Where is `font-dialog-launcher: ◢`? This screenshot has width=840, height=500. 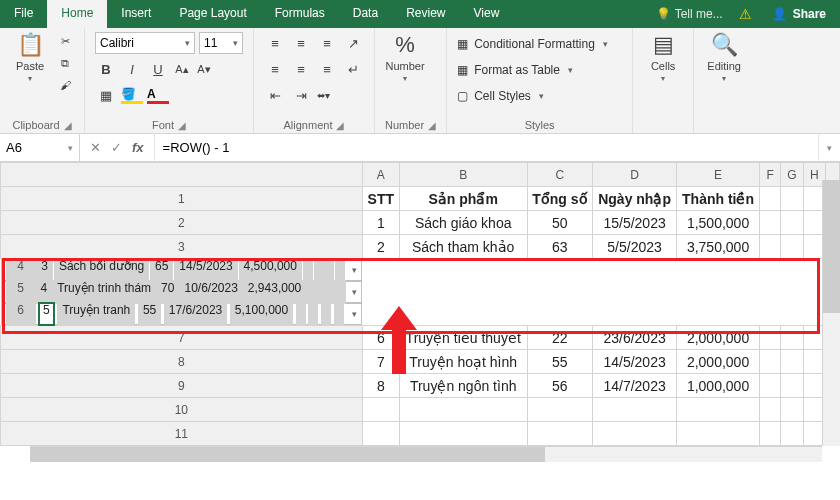
font-dialog-launcher: ◢ is located at coordinates (182, 126).